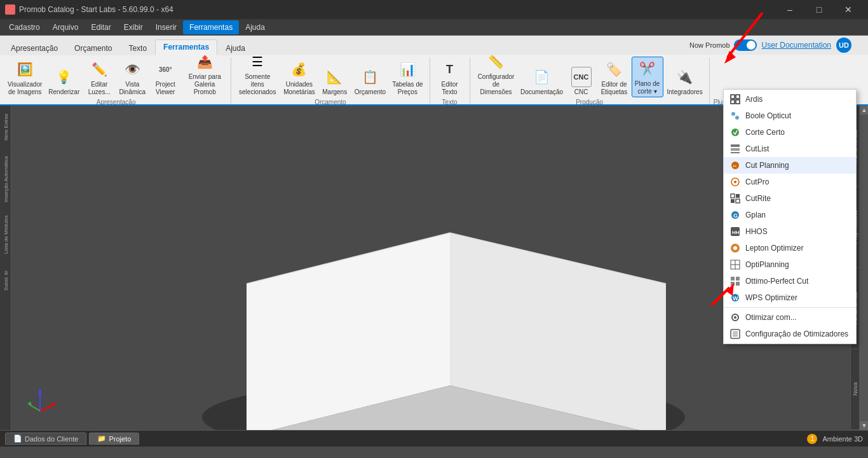  I want to click on cnc-label: CNC, so click(581, 92).